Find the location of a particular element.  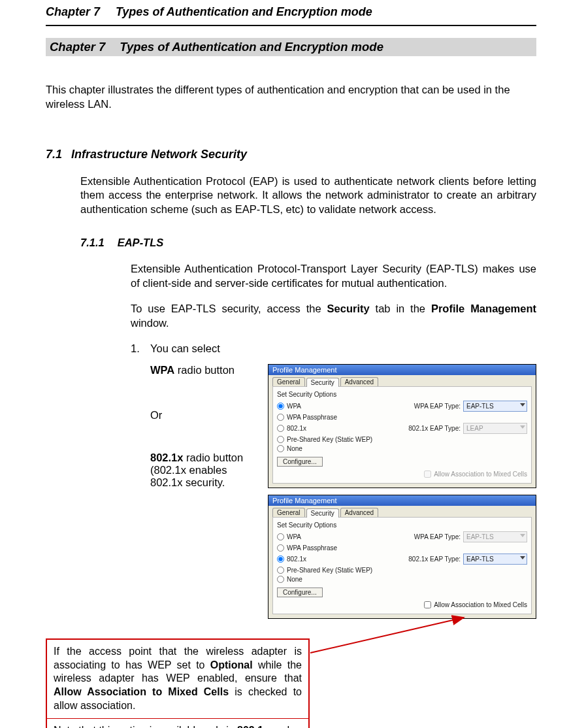

section-number: 7.1 is located at coordinates (54, 154).